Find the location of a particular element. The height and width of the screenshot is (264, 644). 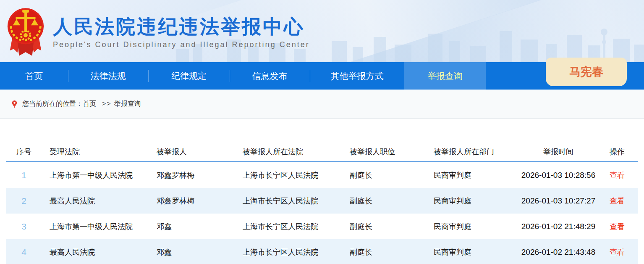

cell-seq: 1 is located at coordinates (24, 175).